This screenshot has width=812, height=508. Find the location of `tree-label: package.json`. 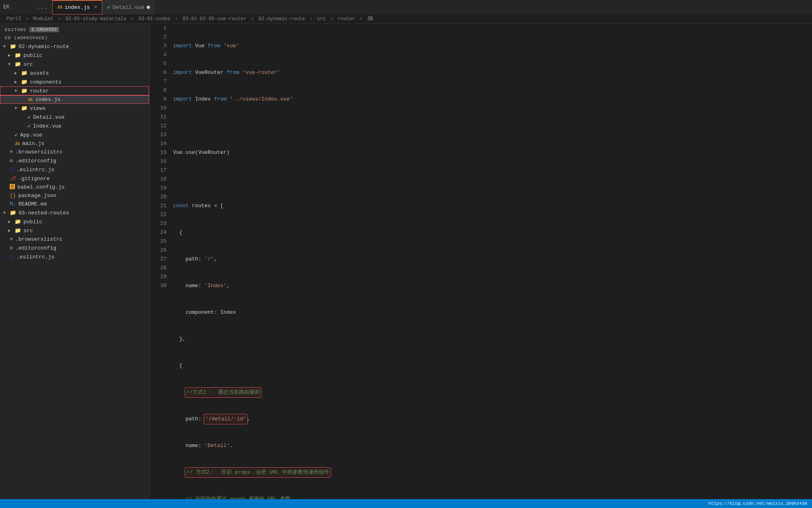

tree-label: package.json is located at coordinates (38, 195).